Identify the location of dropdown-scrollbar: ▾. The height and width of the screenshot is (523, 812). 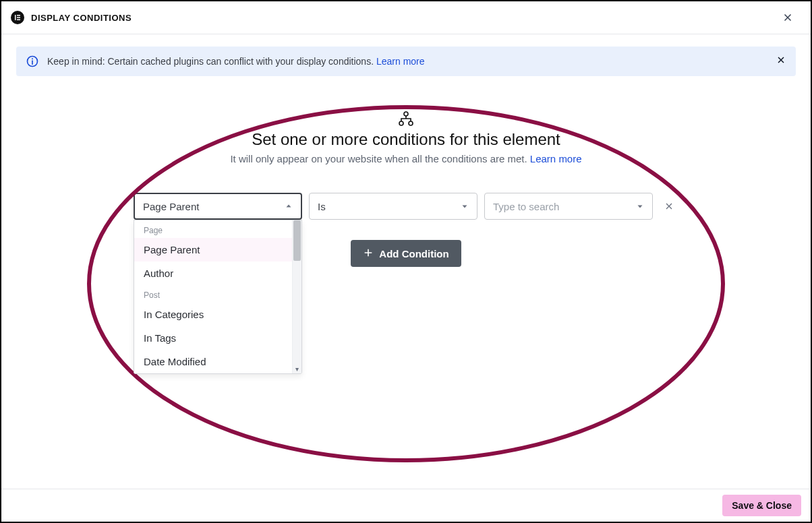
(297, 297).